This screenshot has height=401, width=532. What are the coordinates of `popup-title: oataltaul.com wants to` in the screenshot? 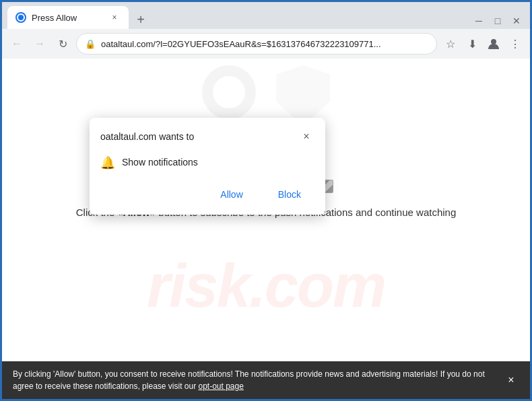 It's located at (147, 137).